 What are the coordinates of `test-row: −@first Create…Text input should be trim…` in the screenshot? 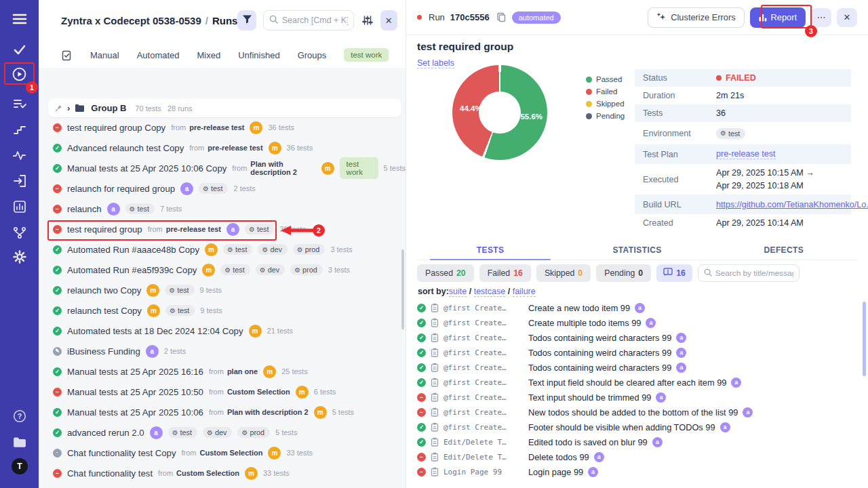 It's located at (637, 397).